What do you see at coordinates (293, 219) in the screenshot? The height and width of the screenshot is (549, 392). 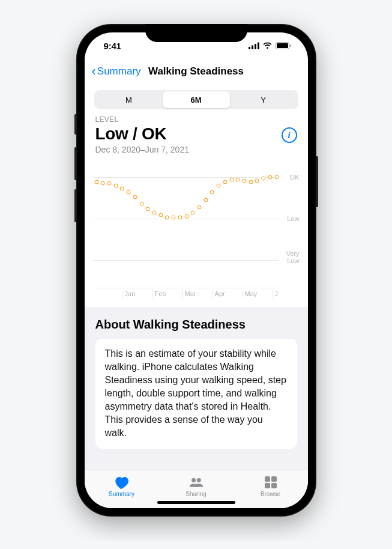 I see `y-tick-low: Low` at bounding box center [293, 219].